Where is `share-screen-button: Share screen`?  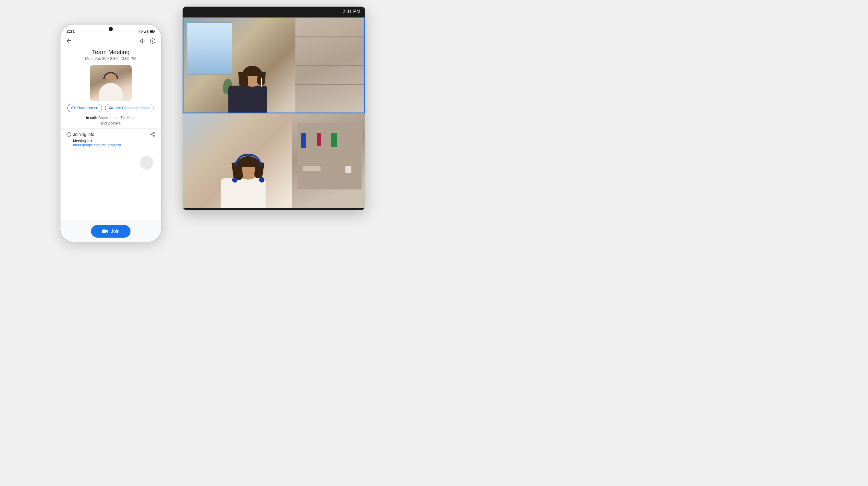 share-screen-button: Share screen is located at coordinates (85, 108).